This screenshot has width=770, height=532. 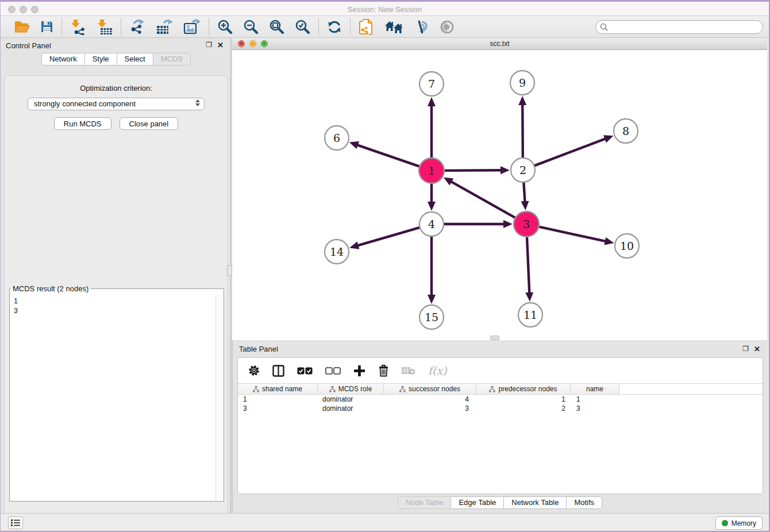 I want to click on column-header-mcds-role: MCDS role, so click(x=351, y=389).